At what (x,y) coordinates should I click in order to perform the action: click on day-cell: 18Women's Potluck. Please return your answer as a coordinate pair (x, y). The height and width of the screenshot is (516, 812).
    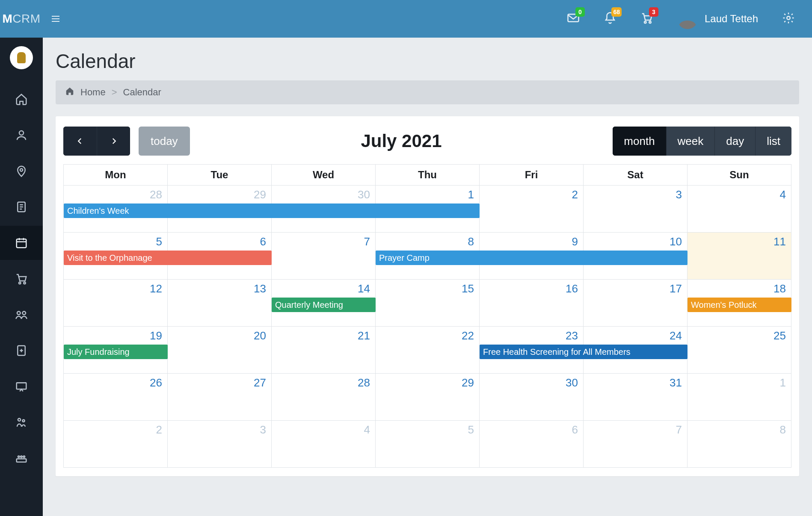
    Looking at the image, I should click on (739, 303).